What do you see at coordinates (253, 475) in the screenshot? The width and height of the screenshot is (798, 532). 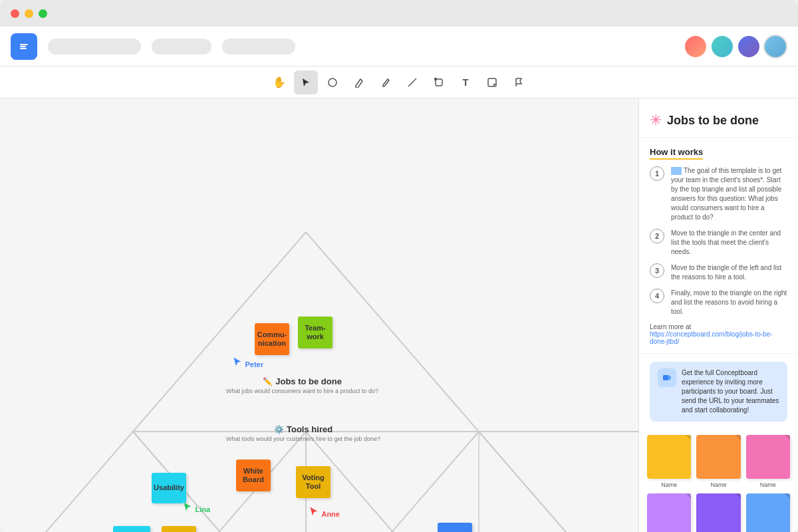 I see `sticky-whiteboard: White Board` at bounding box center [253, 475].